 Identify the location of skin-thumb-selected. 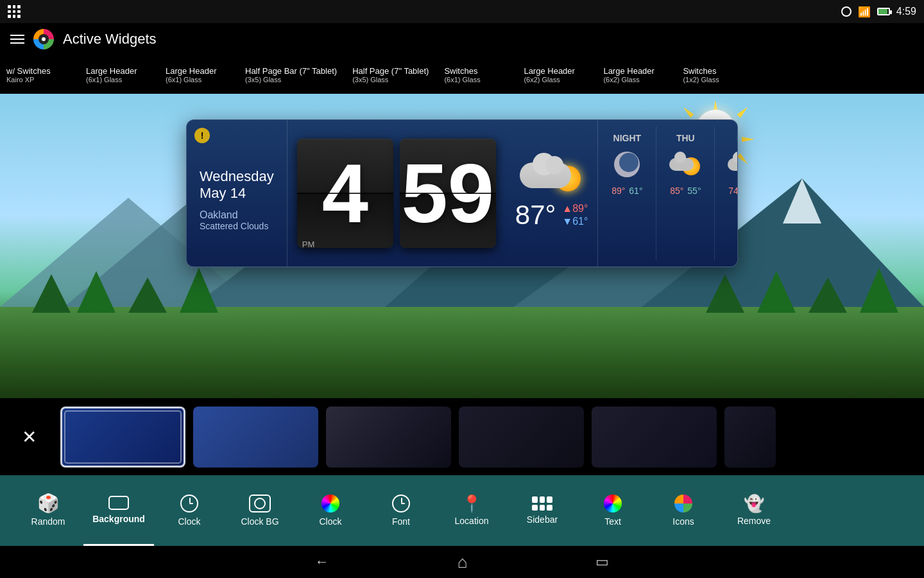
(123, 437).